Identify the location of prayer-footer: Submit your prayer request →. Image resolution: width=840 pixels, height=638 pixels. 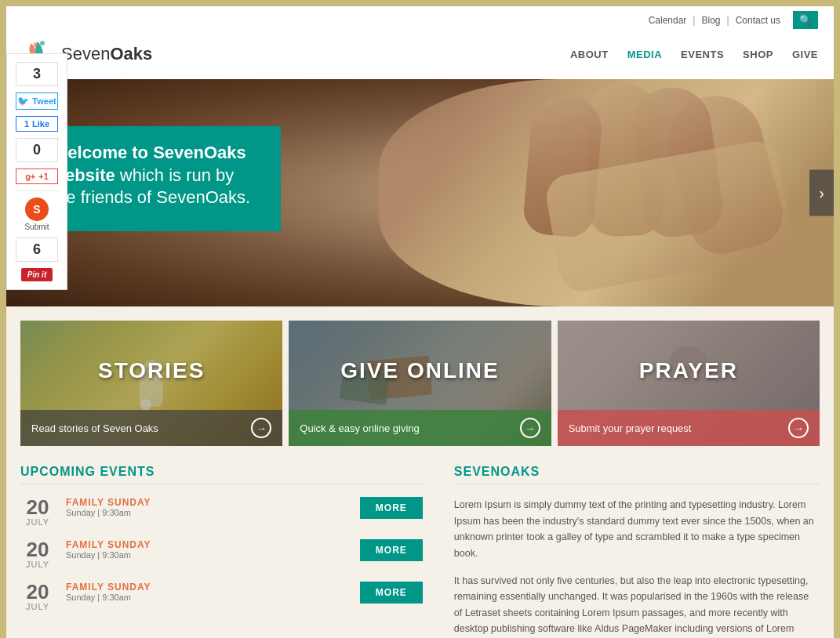
(689, 428).